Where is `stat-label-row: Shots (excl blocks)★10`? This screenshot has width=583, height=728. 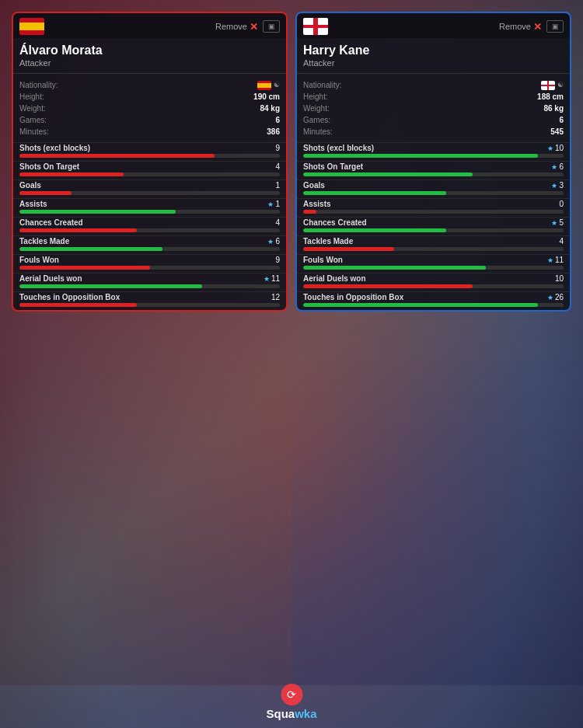
stat-label-row: Shots (excl blocks)★10 is located at coordinates (434, 148).